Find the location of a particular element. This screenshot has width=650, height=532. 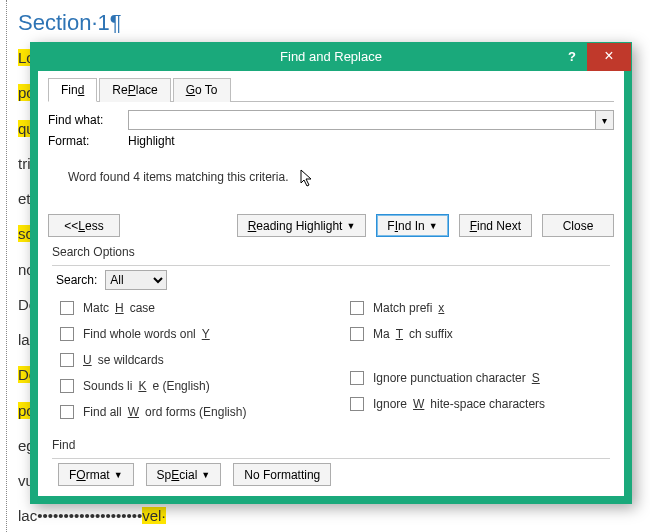

search-direction-select: All is located at coordinates (136, 280).